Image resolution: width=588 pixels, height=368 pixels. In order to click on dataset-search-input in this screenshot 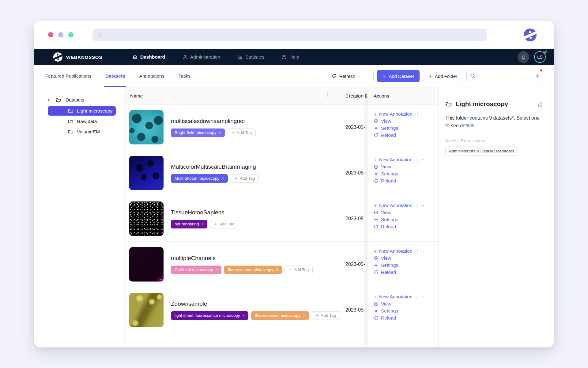, I will do `click(505, 76)`.